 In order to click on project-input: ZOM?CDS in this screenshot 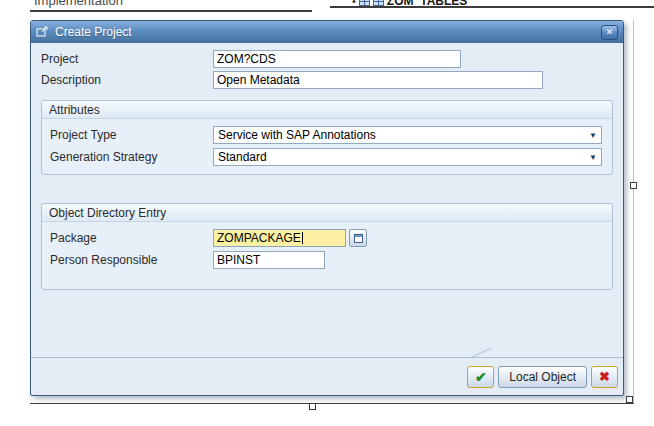, I will do `click(337, 59)`.